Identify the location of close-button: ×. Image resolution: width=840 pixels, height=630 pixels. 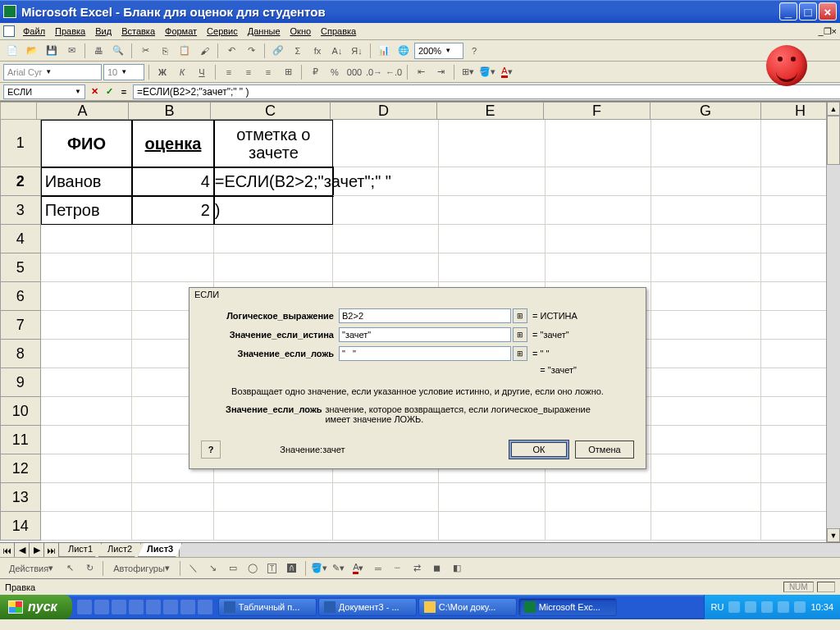
(828, 11).